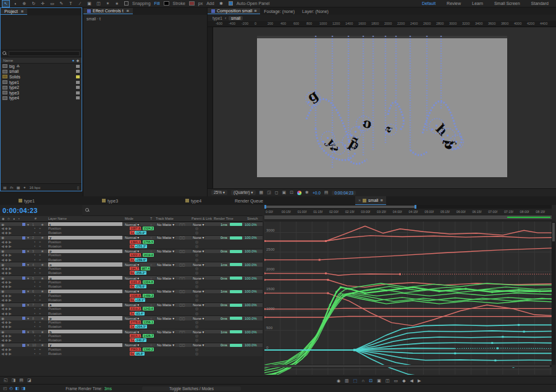 Image resolution: width=556 pixels, height=392 pixels. I want to click on adjust-icon: ✦, so click(25, 188).